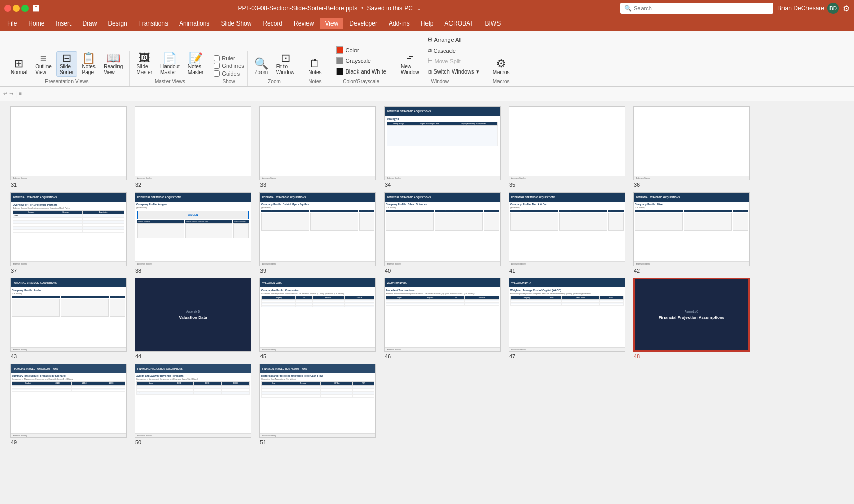  Describe the element at coordinates (217, 58) in the screenshot. I see `ruler-checkbox` at that location.